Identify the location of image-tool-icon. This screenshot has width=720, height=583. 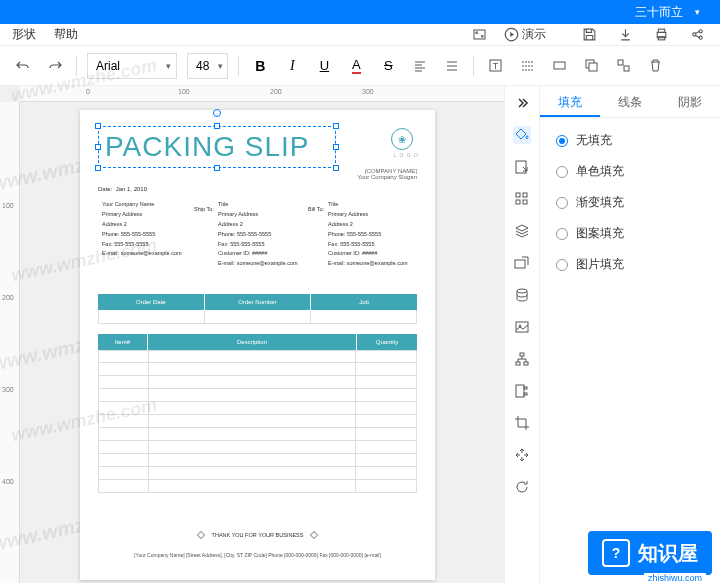
(522, 327).